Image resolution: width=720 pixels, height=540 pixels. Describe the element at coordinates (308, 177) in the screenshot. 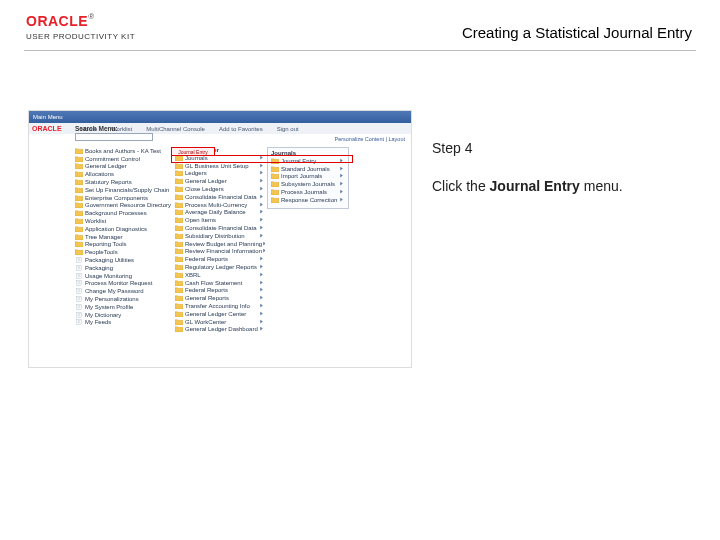

I see `flyout-item: Import Journals` at that location.